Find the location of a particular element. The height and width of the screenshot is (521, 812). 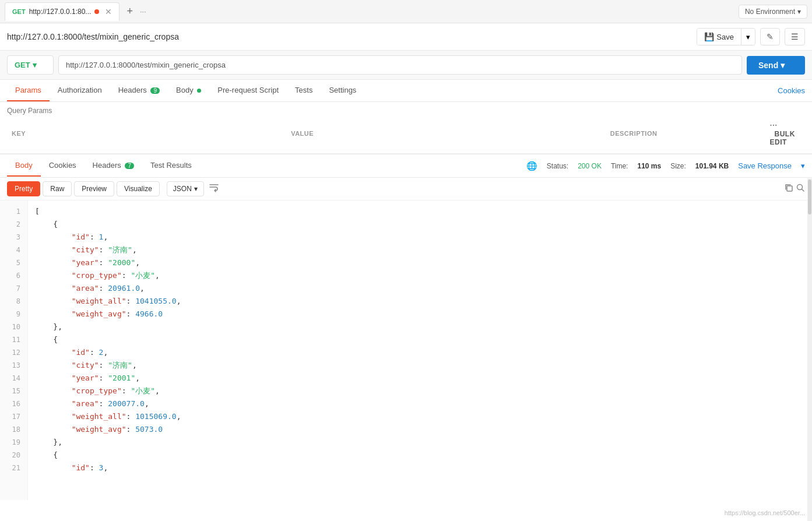

method-selector: GET ▾ is located at coordinates (30, 65).